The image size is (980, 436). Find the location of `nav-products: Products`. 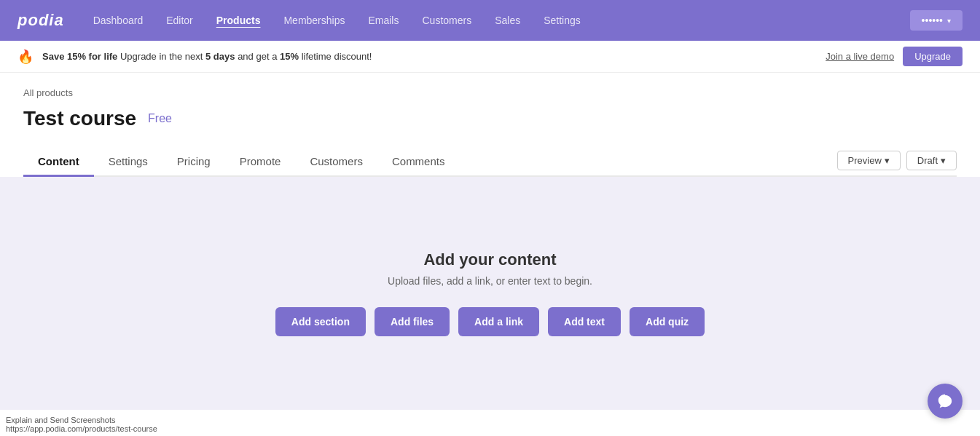

nav-products: Products is located at coordinates (239, 20).